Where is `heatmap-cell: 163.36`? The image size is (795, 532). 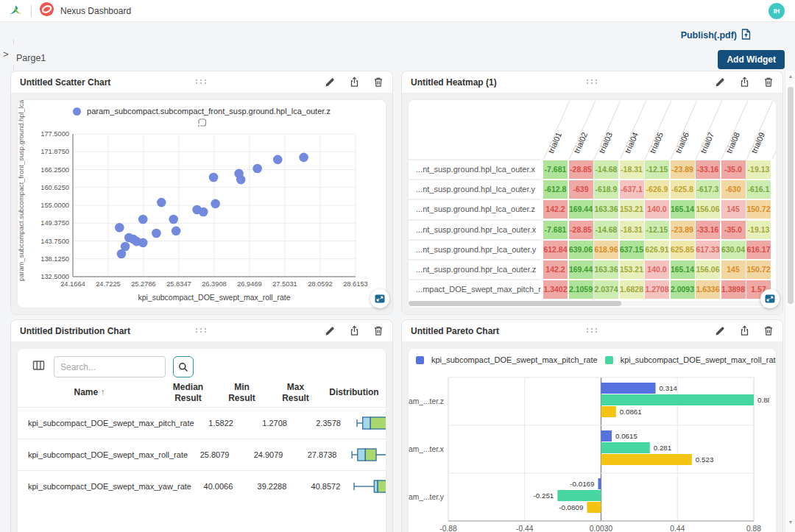 heatmap-cell: 163.36 is located at coordinates (607, 269).